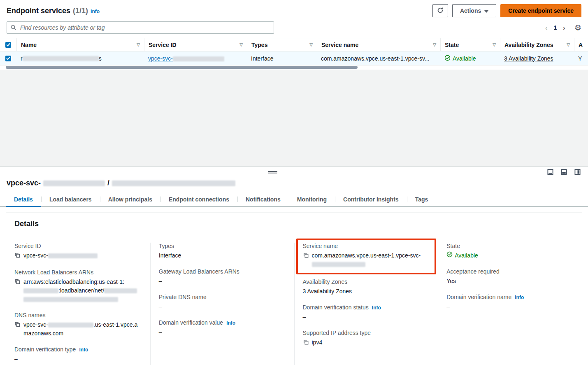  I want to click on search-input, so click(140, 28).